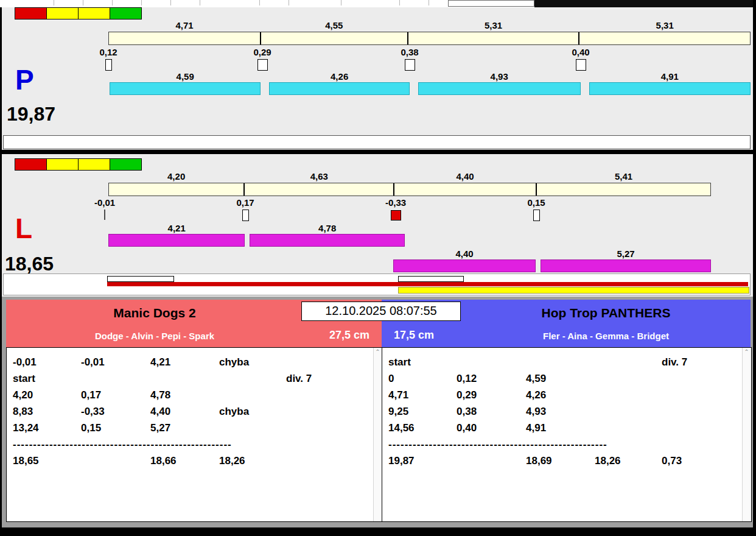 Image resolution: width=756 pixels, height=536 pixels. I want to click on totals-row: 19,87 18,69 18,26 0,73, so click(565, 460).